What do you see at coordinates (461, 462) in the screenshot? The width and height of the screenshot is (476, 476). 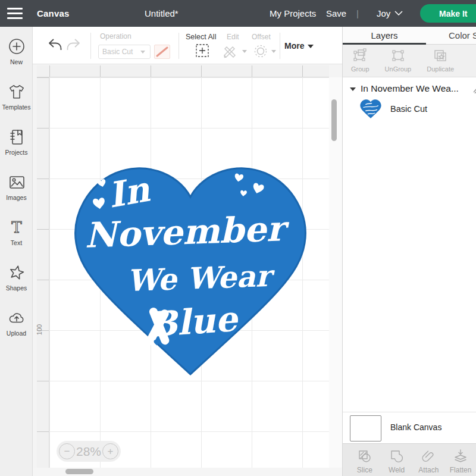 I see `flatten-button: Flatten` at bounding box center [461, 462].